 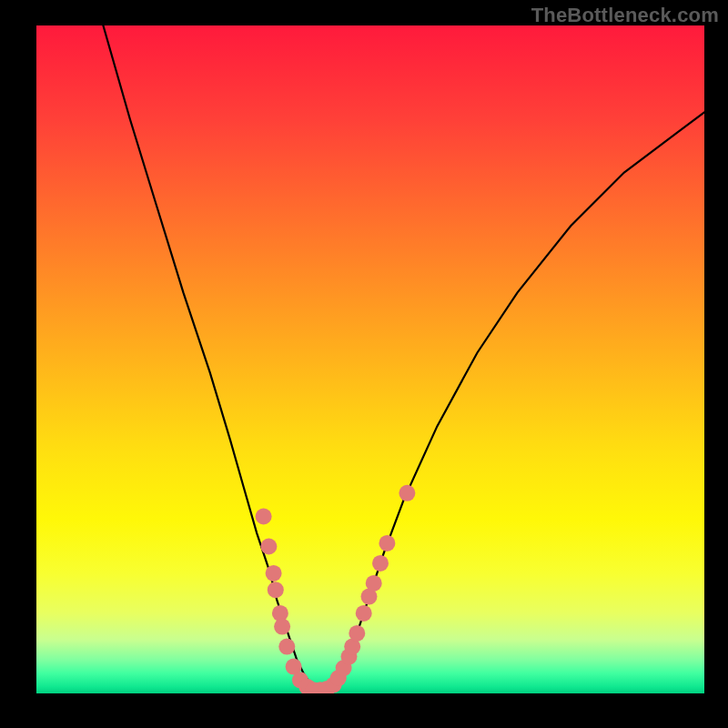 What do you see at coordinates (625, 15) in the screenshot?
I see `watermark-text: TheBottleneck.com` at bounding box center [625, 15].